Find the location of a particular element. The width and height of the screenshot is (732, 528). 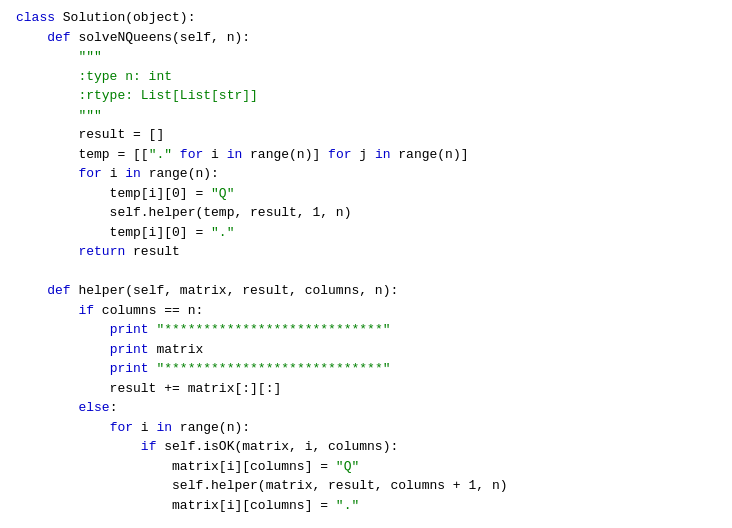

code-line-7: result = [] is located at coordinates (366, 135).